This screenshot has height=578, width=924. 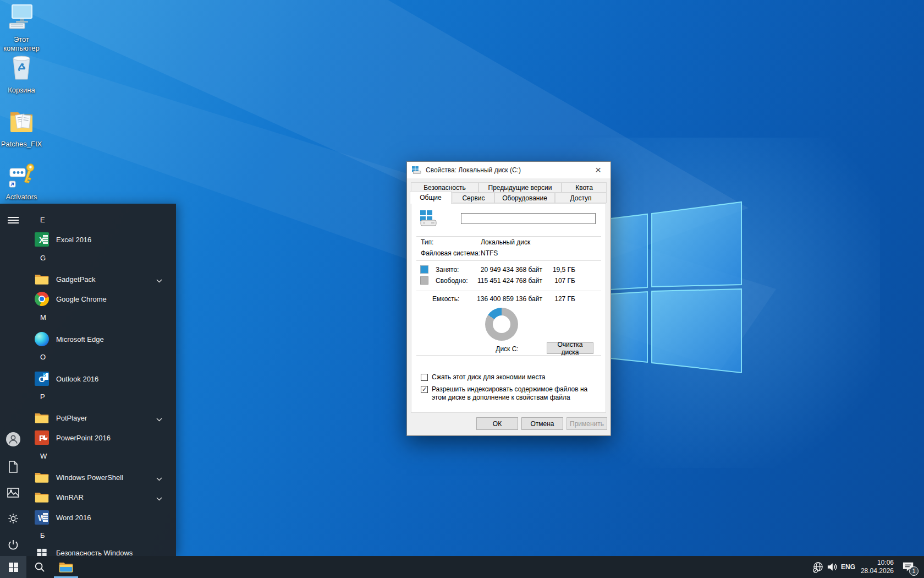 What do you see at coordinates (105, 456) in the screenshot?
I see `start-menu-section-w: W` at bounding box center [105, 456].